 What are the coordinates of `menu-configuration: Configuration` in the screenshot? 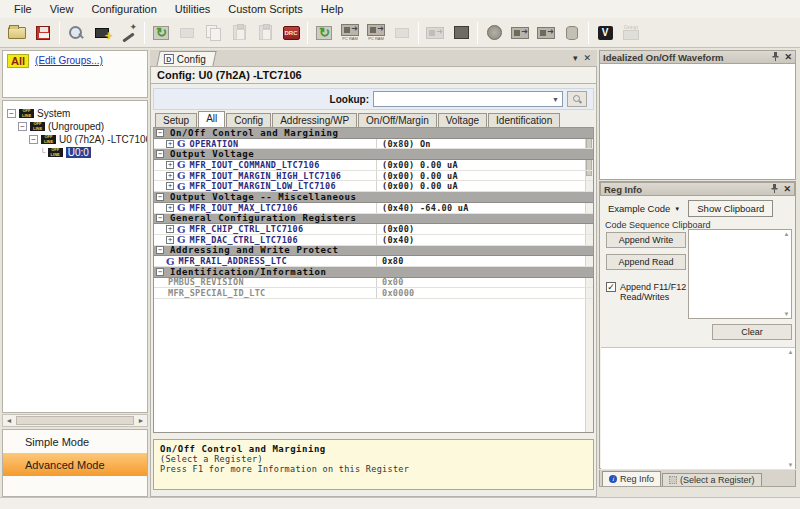 It's located at (124, 9).